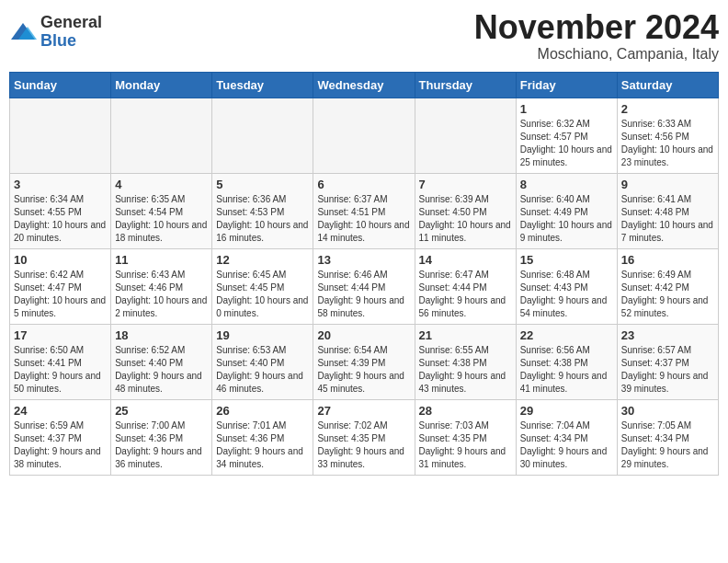  I want to click on logo-general: General, so click(72, 22).